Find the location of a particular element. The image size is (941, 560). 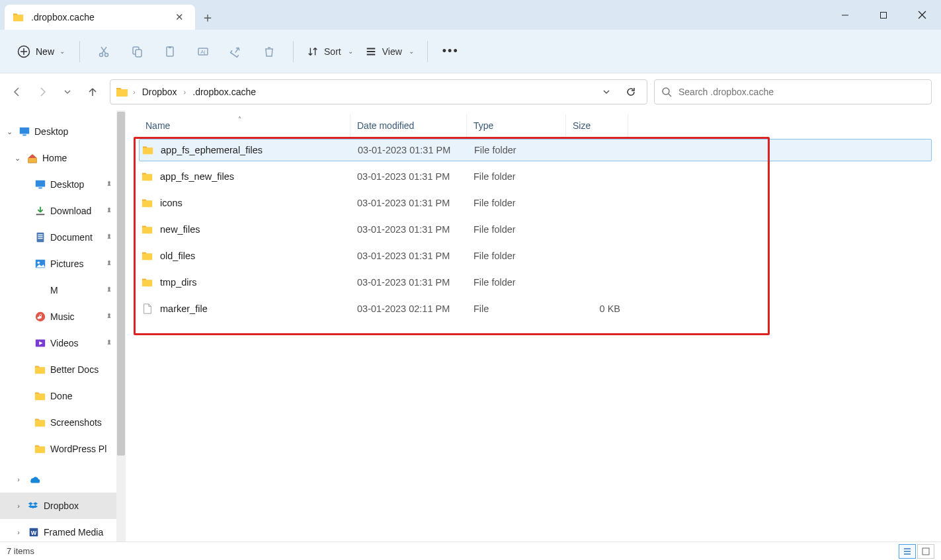

sidebar-item: Better Docs is located at coordinates (63, 370).